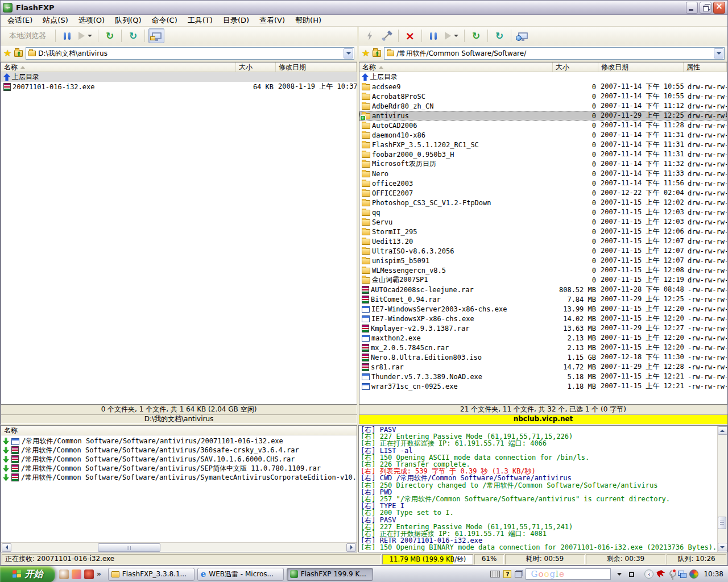 Image resolution: width=728 pixels, height=582 pixels. Describe the element at coordinates (661, 574) in the screenshot. I see `thunder-tray-icon` at that location.